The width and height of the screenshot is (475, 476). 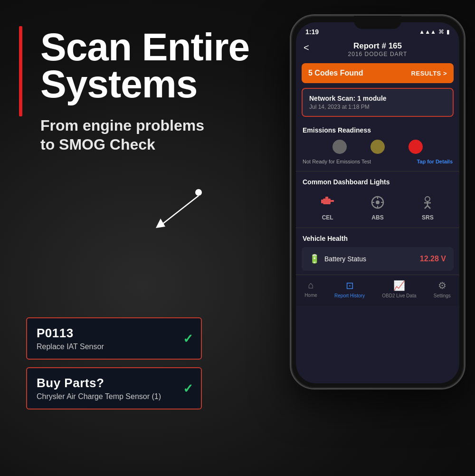 I want to click on cel-label: CEL, so click(x=328, y=218).